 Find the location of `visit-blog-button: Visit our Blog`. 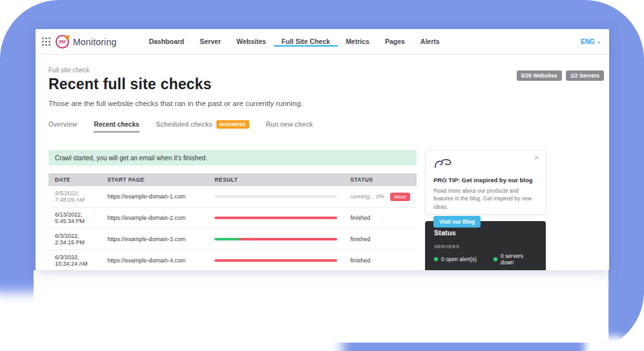

visit-blog-button: Visit our Blog is located at coordinates (457, 222).